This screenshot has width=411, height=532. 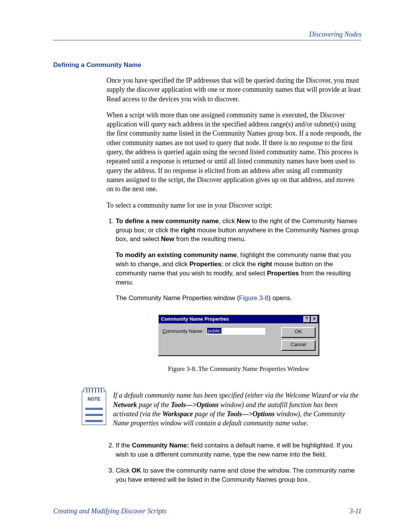 I want to click on footer-left: Creating and Modifying Discover Scripts, so click(x=110, y=511).